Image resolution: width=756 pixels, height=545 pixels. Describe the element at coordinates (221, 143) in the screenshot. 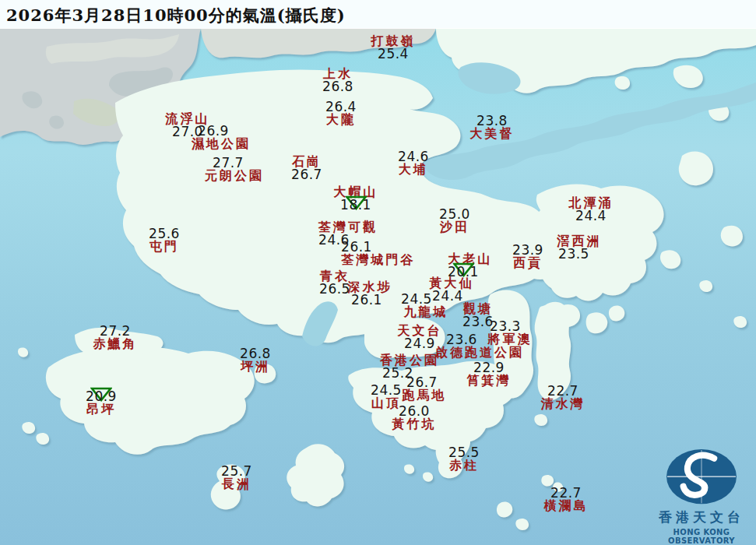

I see `station-name: 濕地公園` at that location.